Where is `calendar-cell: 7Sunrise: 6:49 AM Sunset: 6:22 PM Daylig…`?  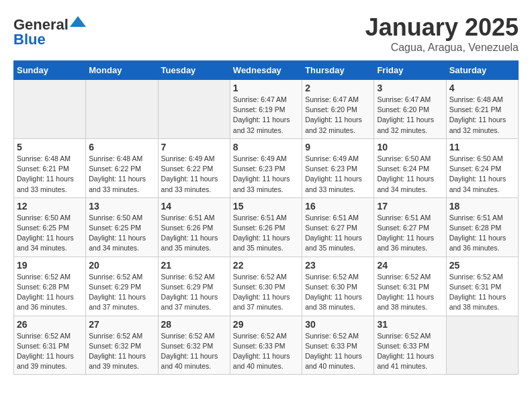 calendar-cell: 7Sunrise: 6:49 AM Sunset: 6:22 PM Daylig… is located at coordinates (193, 168).